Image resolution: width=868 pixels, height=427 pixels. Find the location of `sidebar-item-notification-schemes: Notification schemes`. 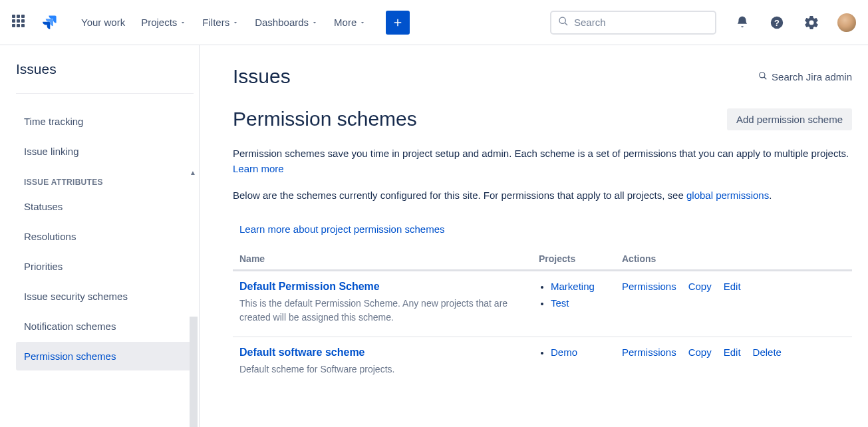

sidebar-item-notification-schemes: Notification schemes is located at coordinates (105, 326).